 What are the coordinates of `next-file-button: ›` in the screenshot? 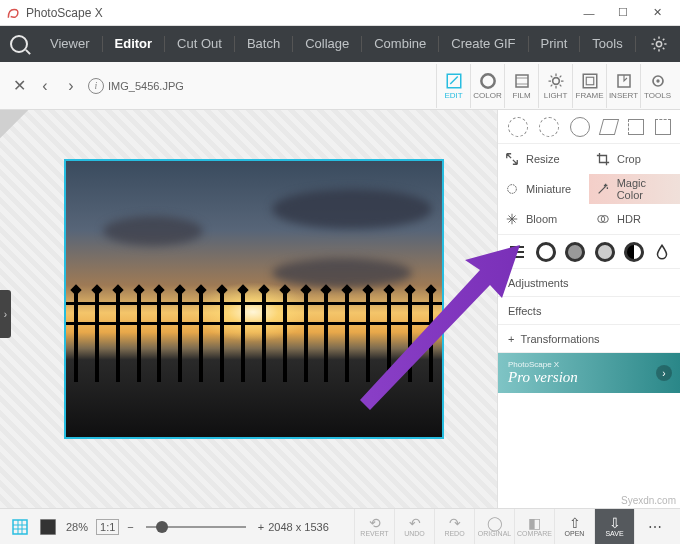 It's located at (71, 86).